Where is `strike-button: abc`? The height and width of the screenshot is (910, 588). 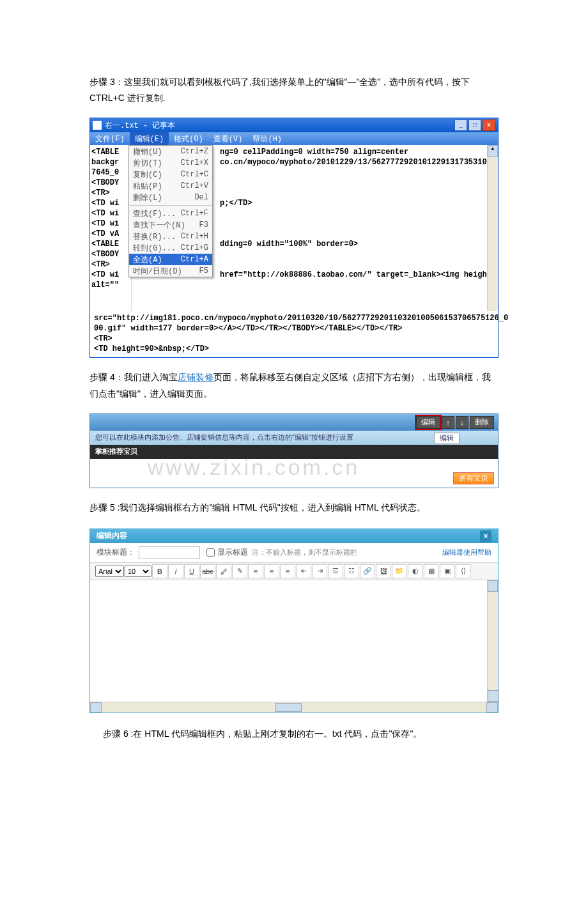 strike-button: abc is located at coordinates (208, 571).